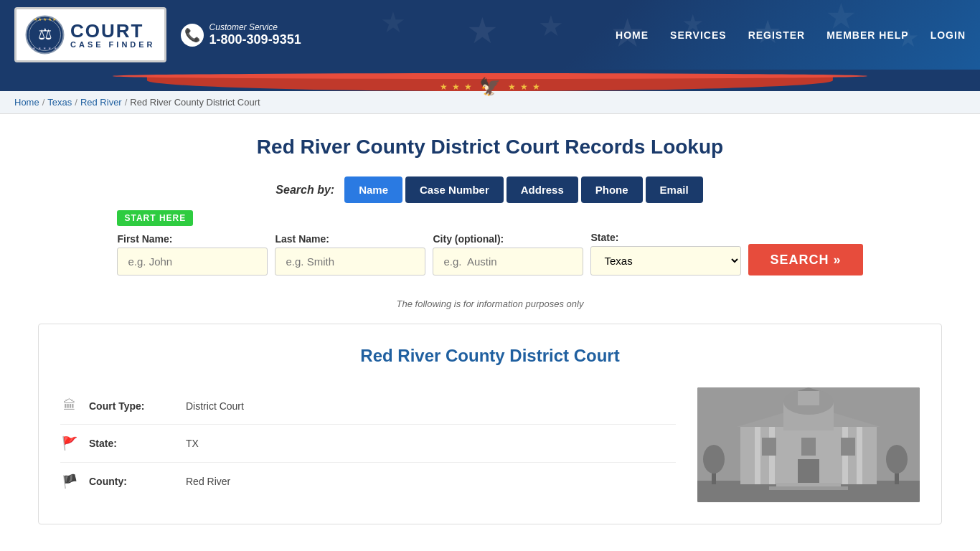  Describe the element at coordinates (490, 34) in the screenshot. I see `site-header: ★ ★ ★ ★ ★ ★ ★ ★ ★ ★ ★ ★ ★ ⚖ ★ ★ ★ ★ ★ CO…` at that location.